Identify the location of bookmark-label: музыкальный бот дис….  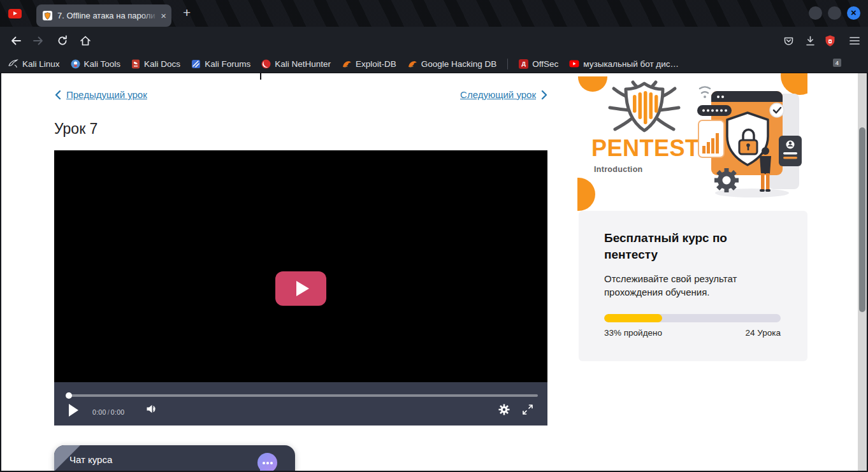
(631, 64).